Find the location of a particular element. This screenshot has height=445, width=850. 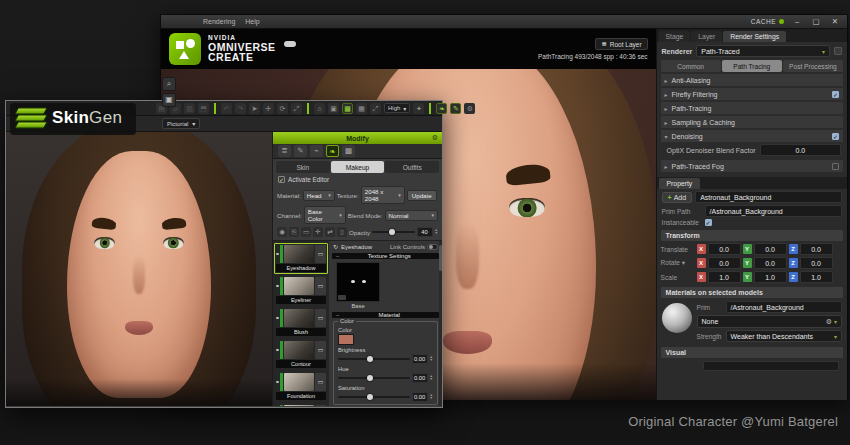

move-tool-icon: ✛ is located at coordinates (268, 108).